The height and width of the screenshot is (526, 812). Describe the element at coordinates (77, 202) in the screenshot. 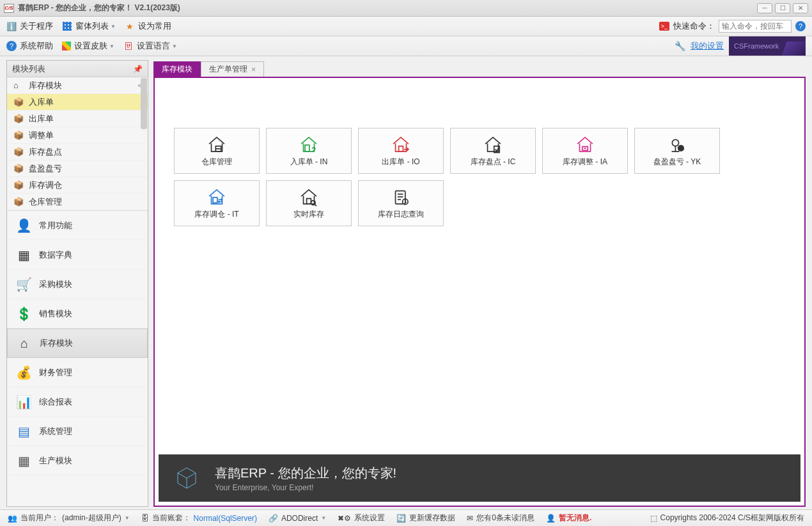

I see `tree-item: 📦仓库管理` at that location.